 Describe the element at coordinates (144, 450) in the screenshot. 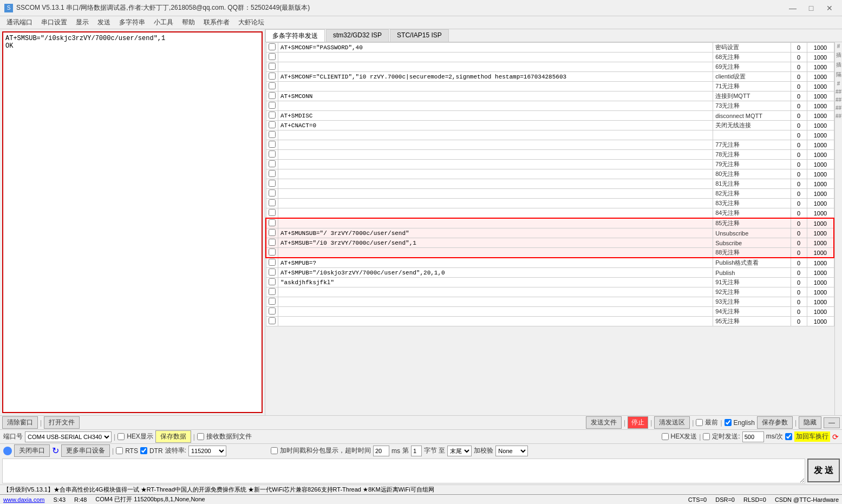

I see `dtr-checkbox` at that location.